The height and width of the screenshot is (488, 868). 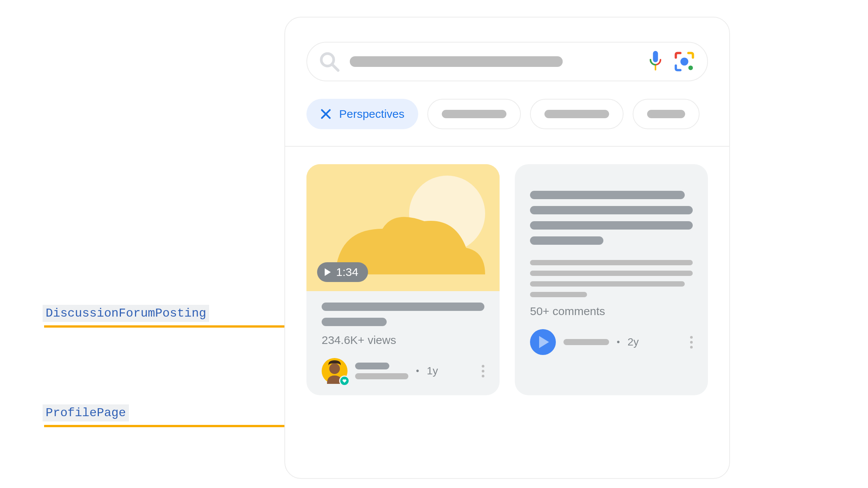 I want to click on annotation-profile: ProfilePage, so click(x=86, y=413).